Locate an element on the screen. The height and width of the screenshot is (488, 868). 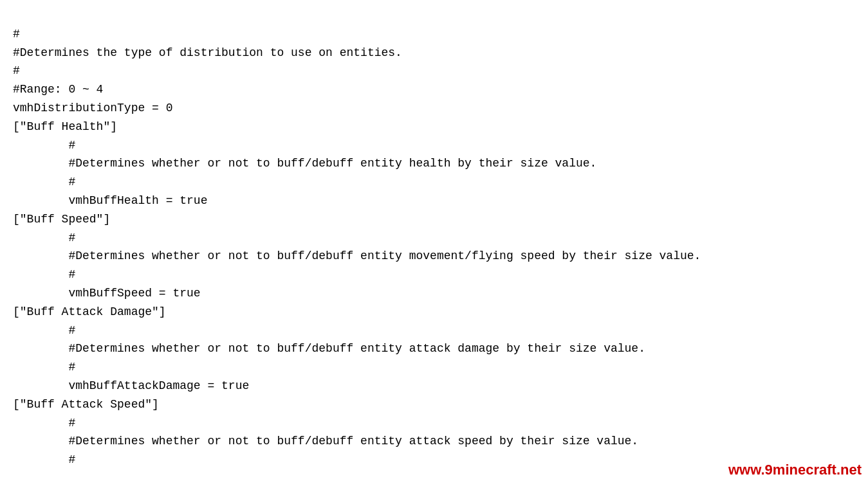
watermark: www.9minecraft.net is located at coordinates (795, 470).